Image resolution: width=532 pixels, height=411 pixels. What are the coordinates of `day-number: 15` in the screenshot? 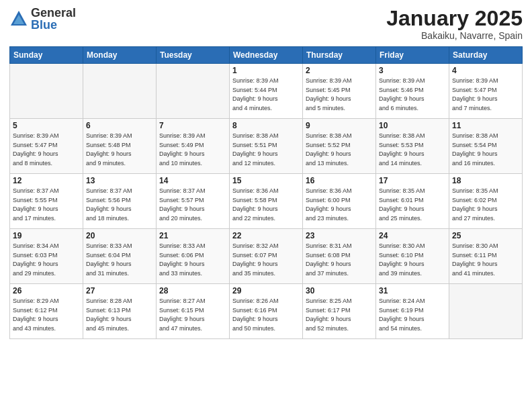 It's located at (266, 181).